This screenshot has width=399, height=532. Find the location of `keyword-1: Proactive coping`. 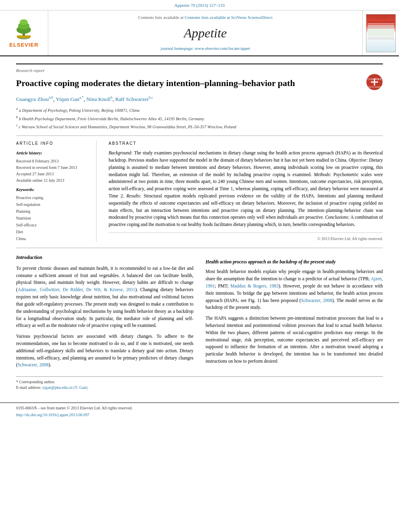

keyword-1: Proactive coping is located at coordinates (52, 198).